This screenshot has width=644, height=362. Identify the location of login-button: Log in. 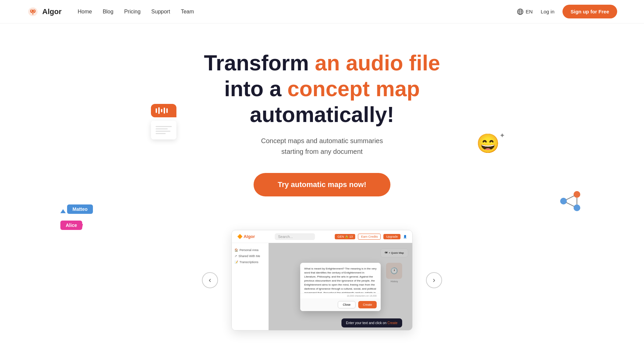
(547, 11).